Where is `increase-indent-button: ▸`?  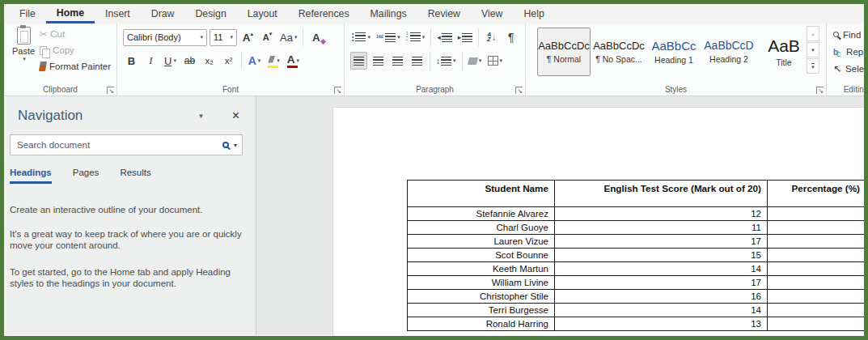
increase-indent-button: ▸ is located at coordinates (466, 37).